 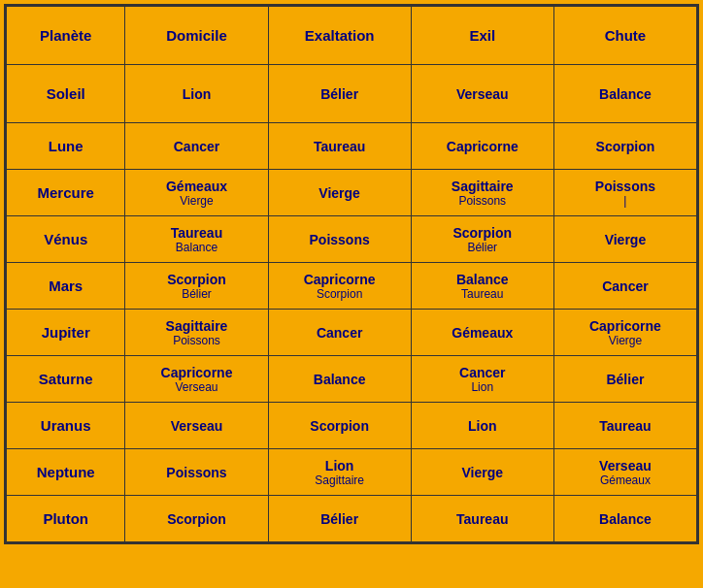 What do you see at coordinates (66, 426) in the screenshot?
I see `planet-cell: Uranus` at bounding box center [66, 426].